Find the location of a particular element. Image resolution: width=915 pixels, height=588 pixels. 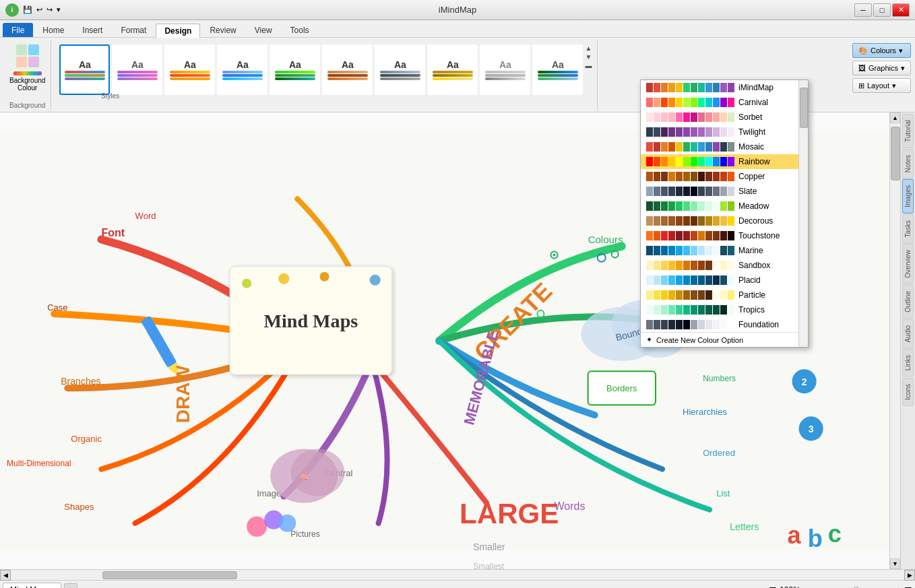

svg-text: Image is located at coordinates (269, 493).